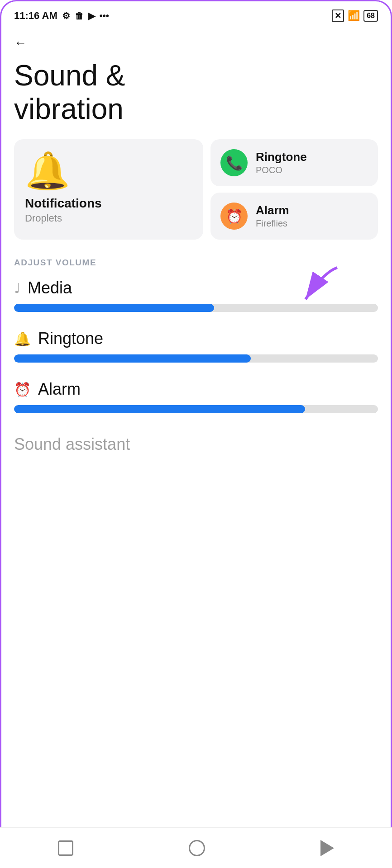  I want to click on ringtone-bell-icon: 🔔, so click(23, 339).